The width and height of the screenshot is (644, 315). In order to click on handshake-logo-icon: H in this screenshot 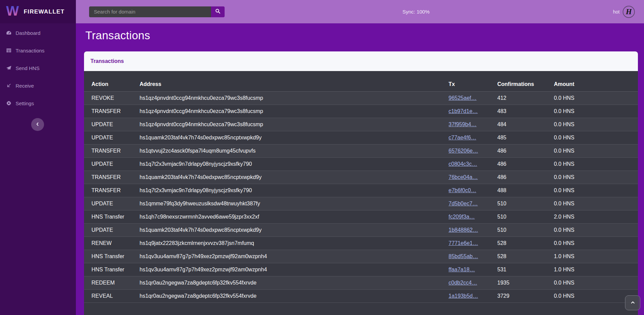, I will do `click(629, 12)`.